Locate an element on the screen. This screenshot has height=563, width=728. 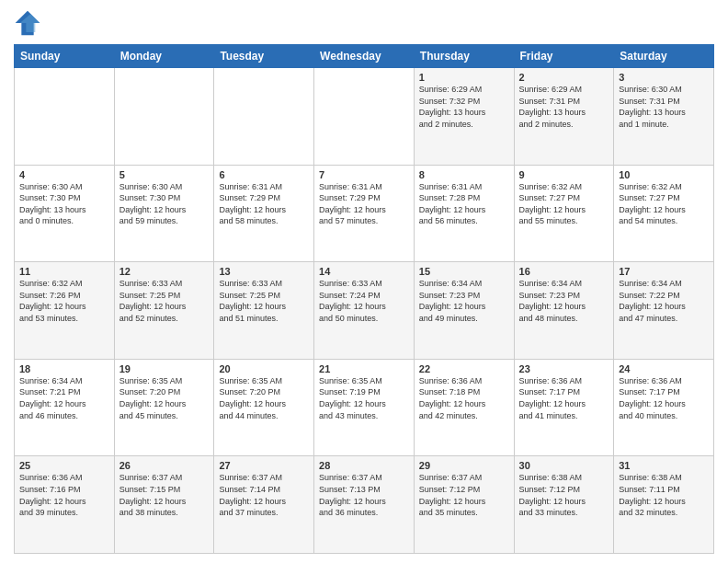
day-number: 23 is located at coordinates (564, 369).